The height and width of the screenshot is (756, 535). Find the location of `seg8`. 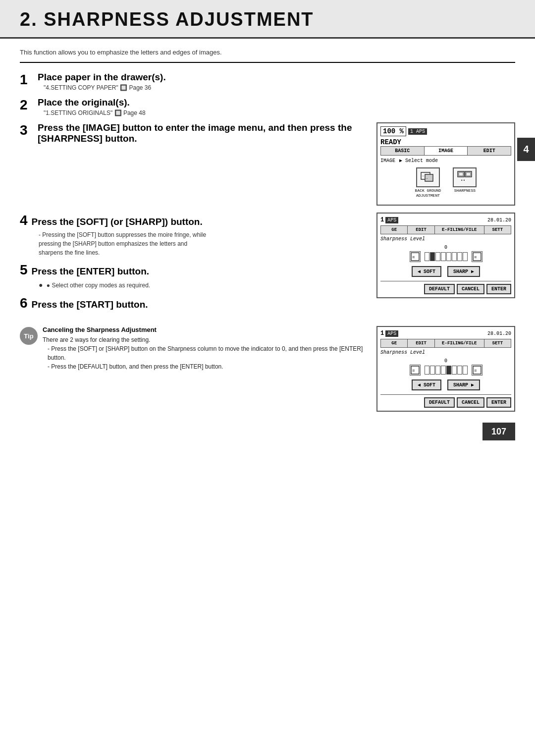

seg8 is located at coordinates (465, 257).